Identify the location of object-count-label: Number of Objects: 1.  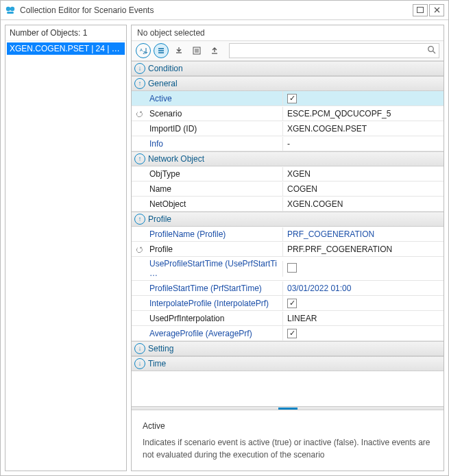
(66, 33).